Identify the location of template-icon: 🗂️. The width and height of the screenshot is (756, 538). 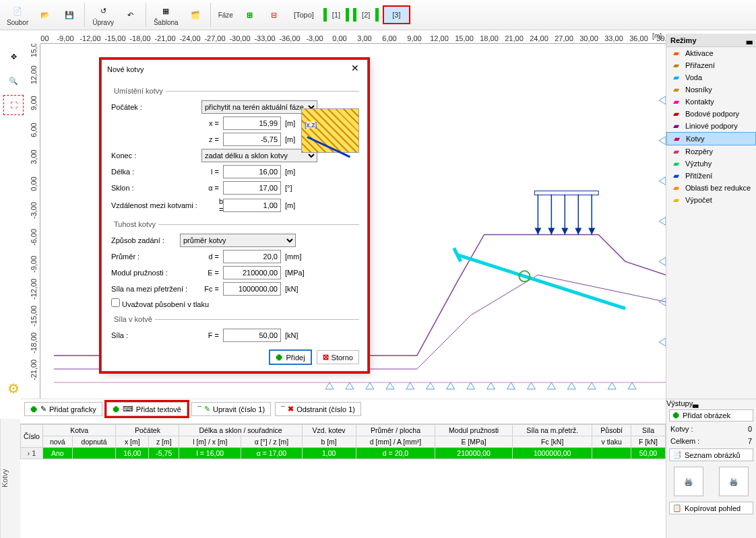
(195, 15).